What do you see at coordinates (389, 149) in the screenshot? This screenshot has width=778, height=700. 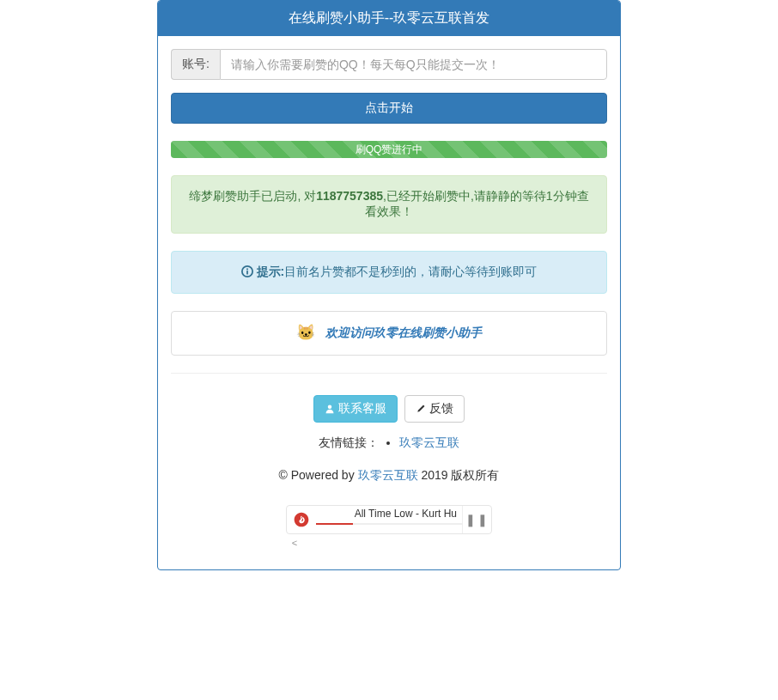 I see `progress-bar: 刷QQ赞进行中` at bounding box center [389, 149].